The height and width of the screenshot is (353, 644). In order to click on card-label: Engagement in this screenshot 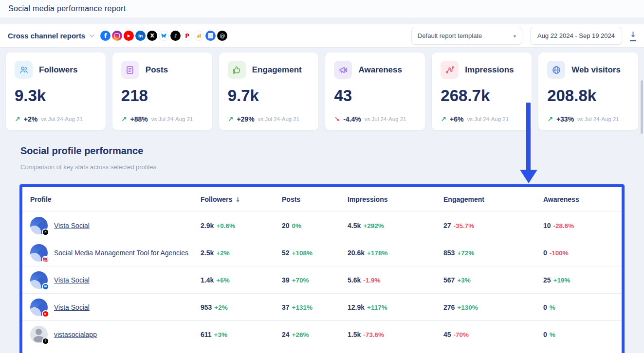, I will do `click(277, 70)`.